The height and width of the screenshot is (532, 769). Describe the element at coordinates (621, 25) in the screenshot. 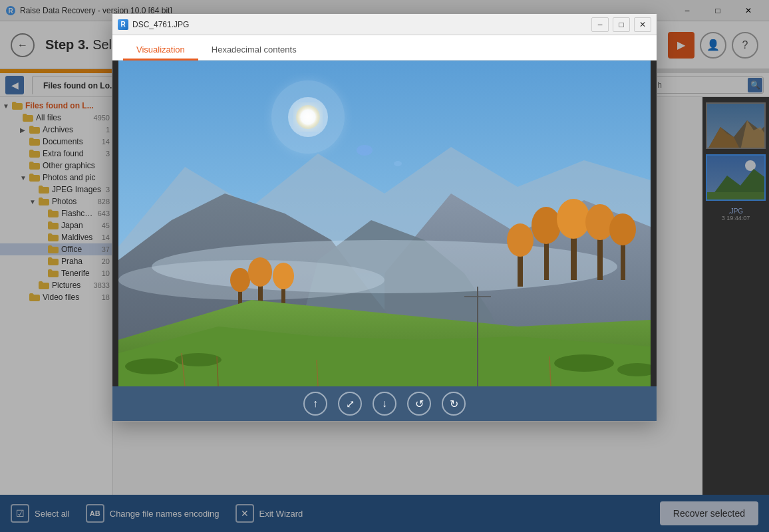

I see `modal-maximize-button: □` at that location.